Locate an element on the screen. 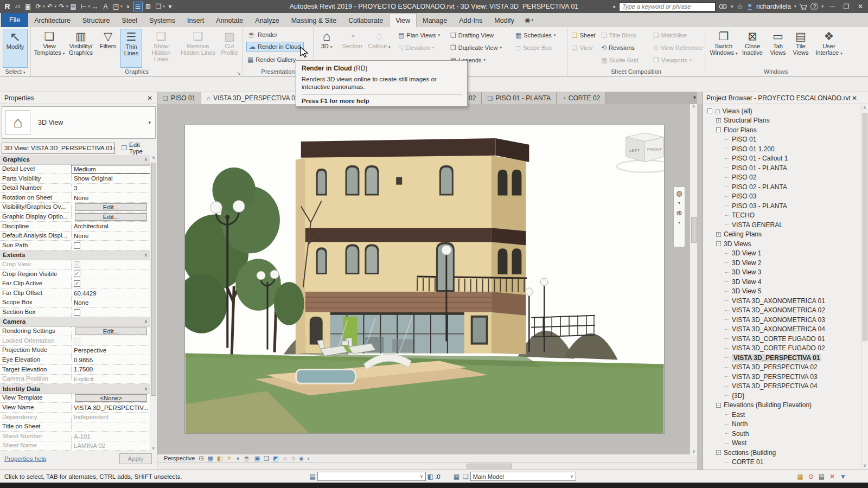  show-crop-region-icon: ❏ is located at coordinates (266, 458).